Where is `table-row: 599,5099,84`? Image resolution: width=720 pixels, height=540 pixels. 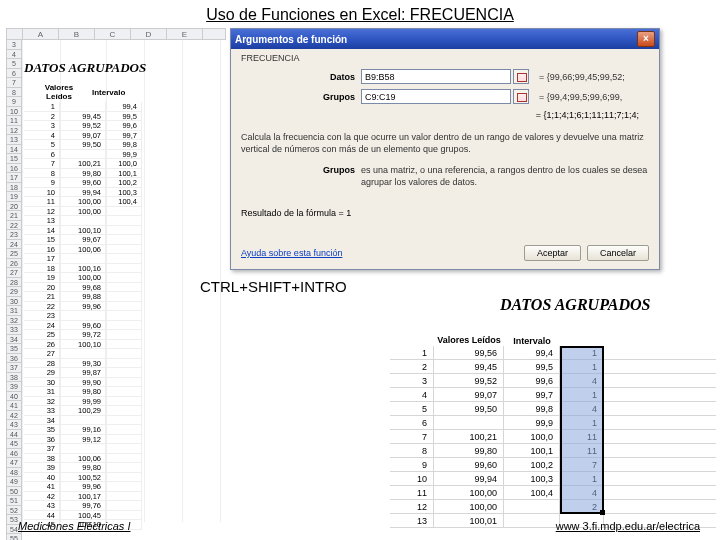 table-row: 599,5099,84 is located at coordinates (553, 409).